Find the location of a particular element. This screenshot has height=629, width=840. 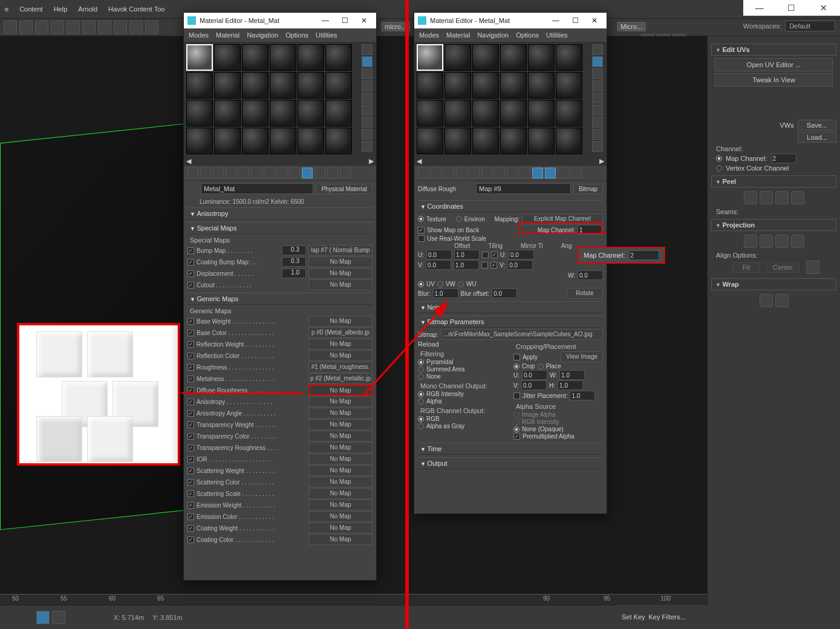

v-offset is located at coordinates (438, 265).